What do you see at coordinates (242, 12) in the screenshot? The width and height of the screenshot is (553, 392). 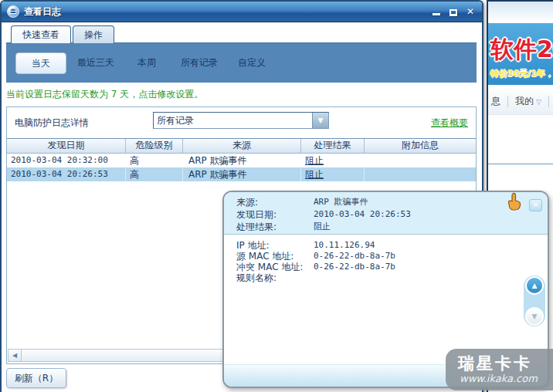 I see `titlebar: 查看日志 ✕` at bounding box center [242, 12].